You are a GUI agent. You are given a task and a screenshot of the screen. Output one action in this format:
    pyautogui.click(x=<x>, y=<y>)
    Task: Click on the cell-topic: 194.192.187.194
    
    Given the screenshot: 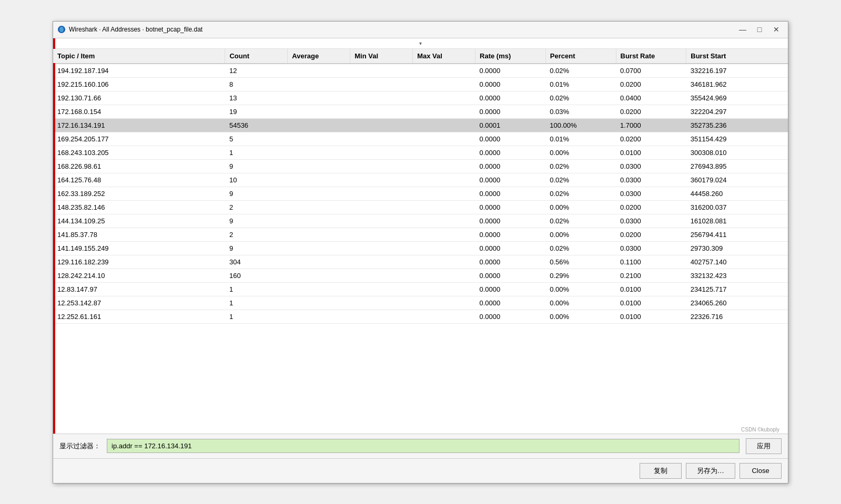 What is the action you would take?
    pyautogui.click(x=139, y=70)
    